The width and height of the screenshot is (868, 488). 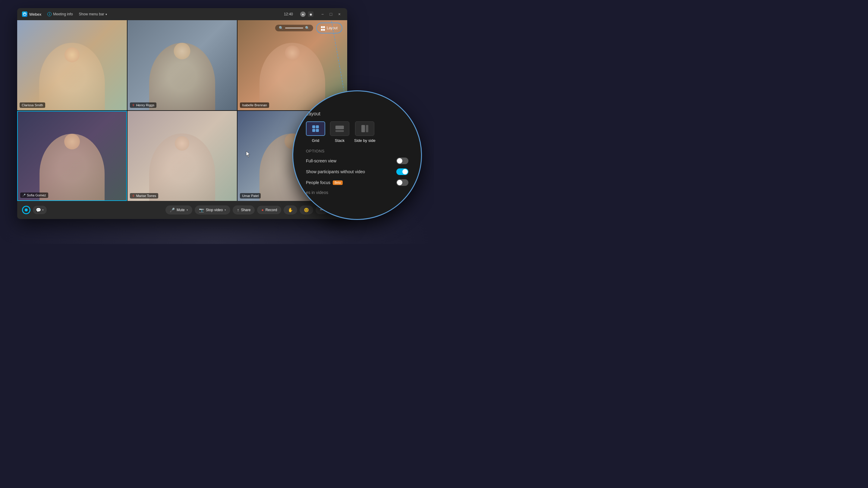 I want to click on grid-layout-icon, so click(x=315, y=129).